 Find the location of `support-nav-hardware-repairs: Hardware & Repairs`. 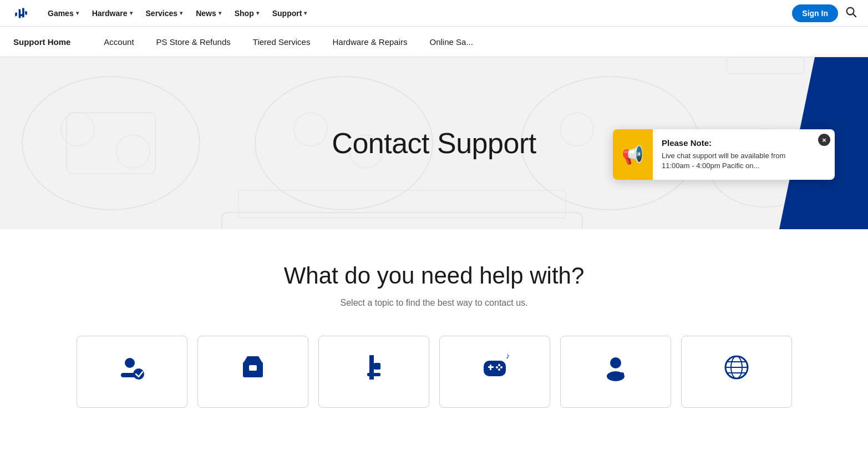

support-nav-hardware-repairs: Hardware & Repairs is located at coordinates (369, 42).